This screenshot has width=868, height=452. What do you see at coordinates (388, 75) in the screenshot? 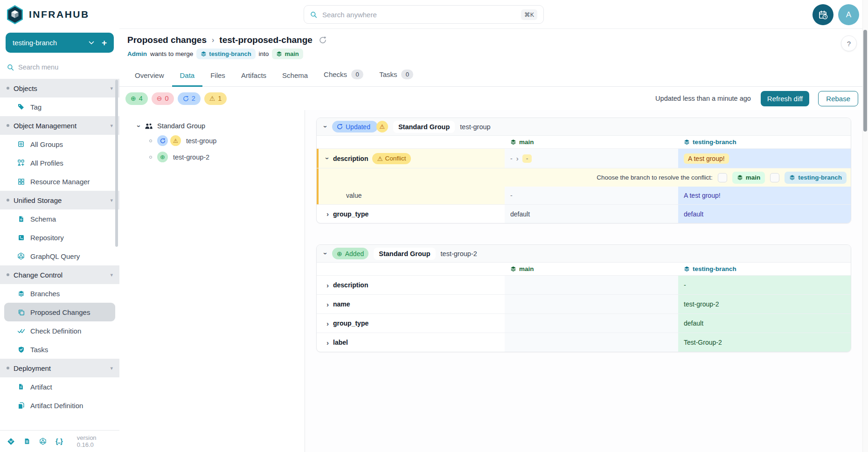
I see `tab-label: Tasks` at bounding box center [388, 75].